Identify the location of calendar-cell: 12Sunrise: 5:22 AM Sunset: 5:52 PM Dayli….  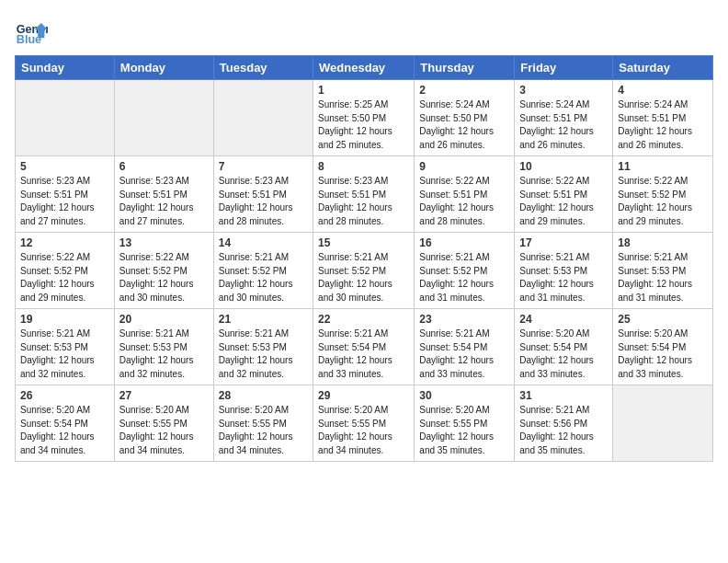
(65, 270).